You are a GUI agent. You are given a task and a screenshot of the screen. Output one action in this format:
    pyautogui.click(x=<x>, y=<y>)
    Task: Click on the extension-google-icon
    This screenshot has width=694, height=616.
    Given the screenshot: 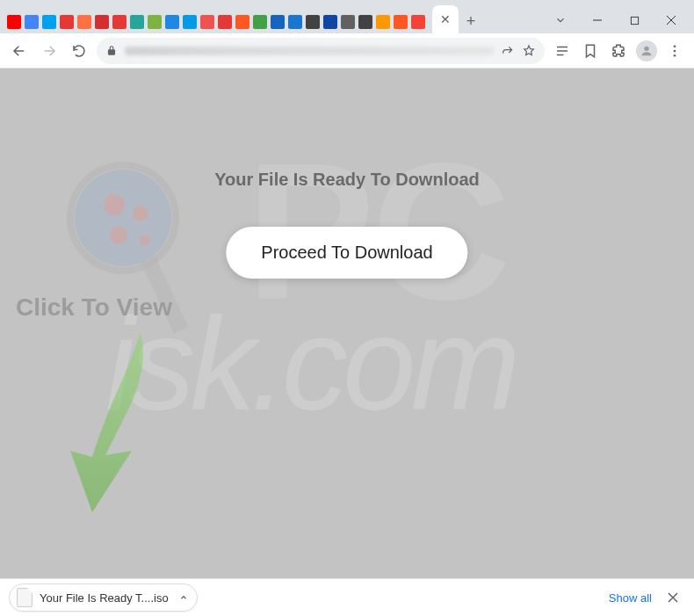 What is the action you would take?
    pyautogui.click(x=32, y=22)
    